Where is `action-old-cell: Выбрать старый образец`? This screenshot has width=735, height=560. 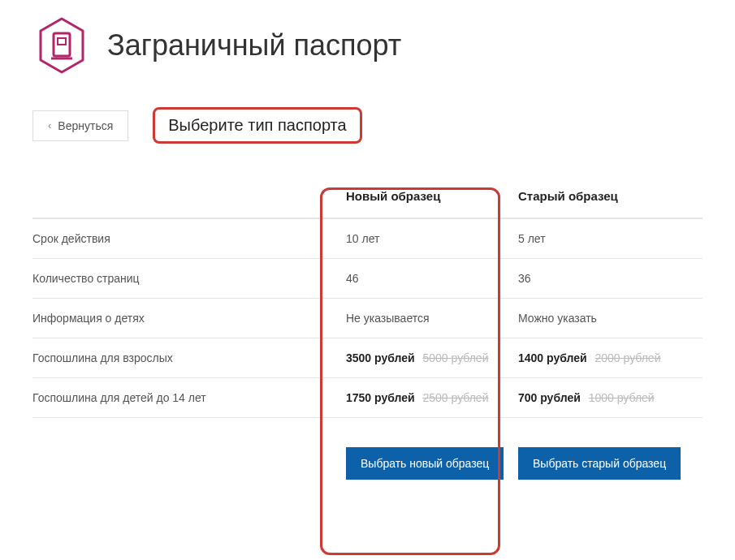
action-old-cell: Выбрать старый образец is located at coordinates (611, 463).